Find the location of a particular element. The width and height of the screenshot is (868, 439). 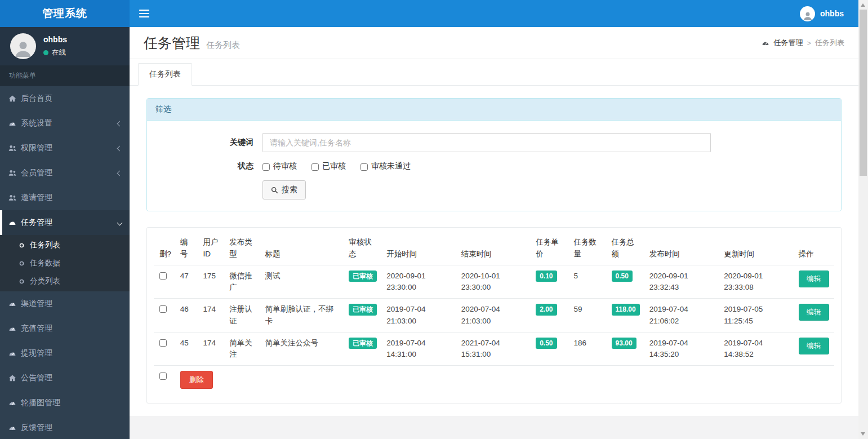

sidebar-item-feedback-management: 反馈管理 is located at coordinates (65, 427).